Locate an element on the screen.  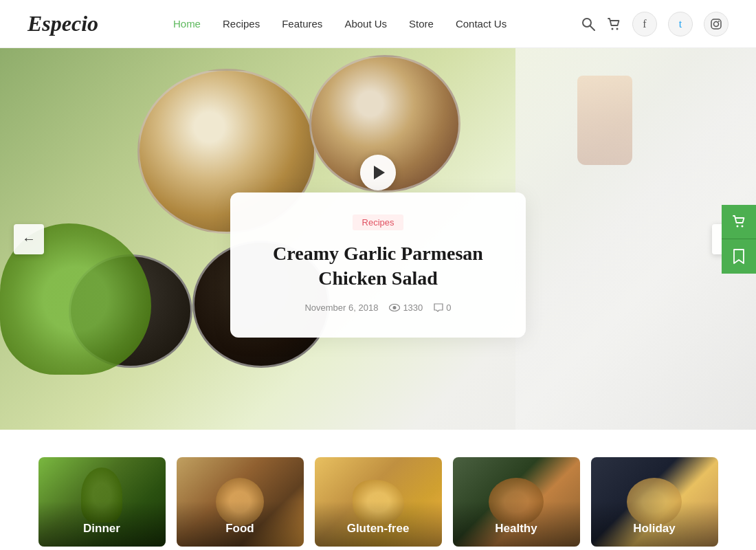
holiday-label: Holiday is located at coordinates (654, 524).